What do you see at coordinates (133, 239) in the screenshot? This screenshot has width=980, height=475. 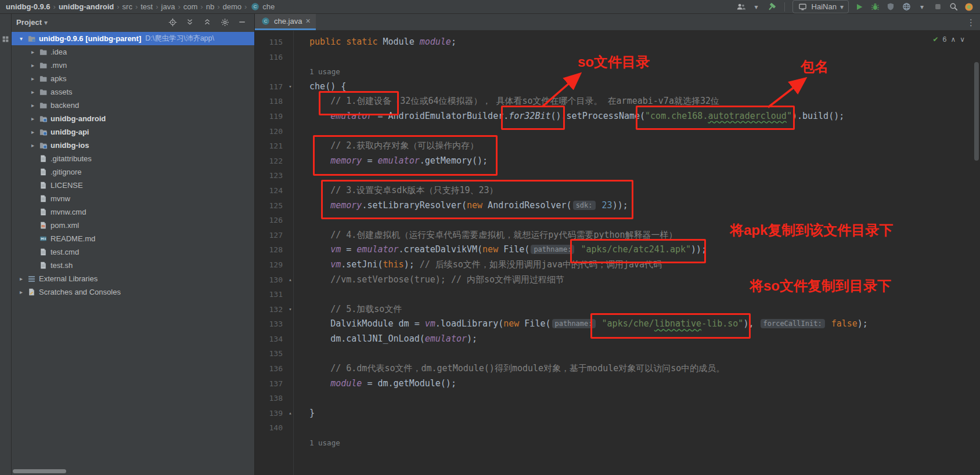 I see `tree-item: README.md` at bounding box center [133, 239].